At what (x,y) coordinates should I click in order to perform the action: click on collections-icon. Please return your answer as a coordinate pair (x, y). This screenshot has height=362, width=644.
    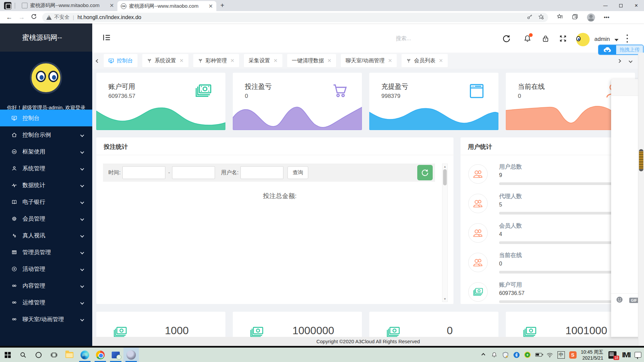
    Looking at the image, I should click on (575, 17).